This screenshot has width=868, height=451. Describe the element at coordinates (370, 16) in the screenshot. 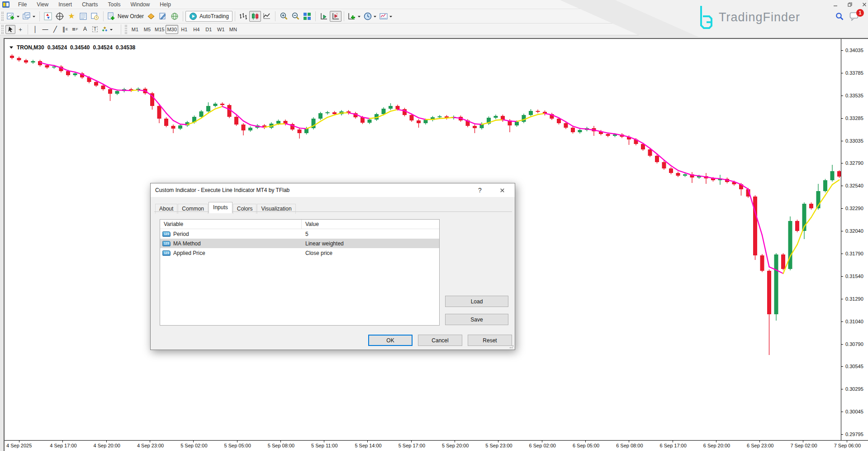

I see `periods-button` at that location.